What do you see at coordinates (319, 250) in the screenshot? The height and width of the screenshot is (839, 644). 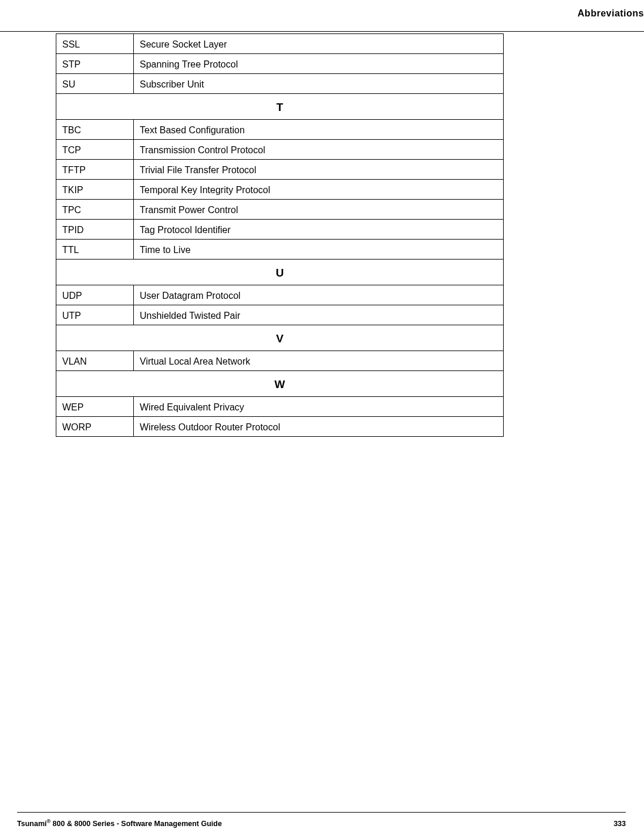 I see `definition-cell: Time to Live` at bounding box center [319, 250].